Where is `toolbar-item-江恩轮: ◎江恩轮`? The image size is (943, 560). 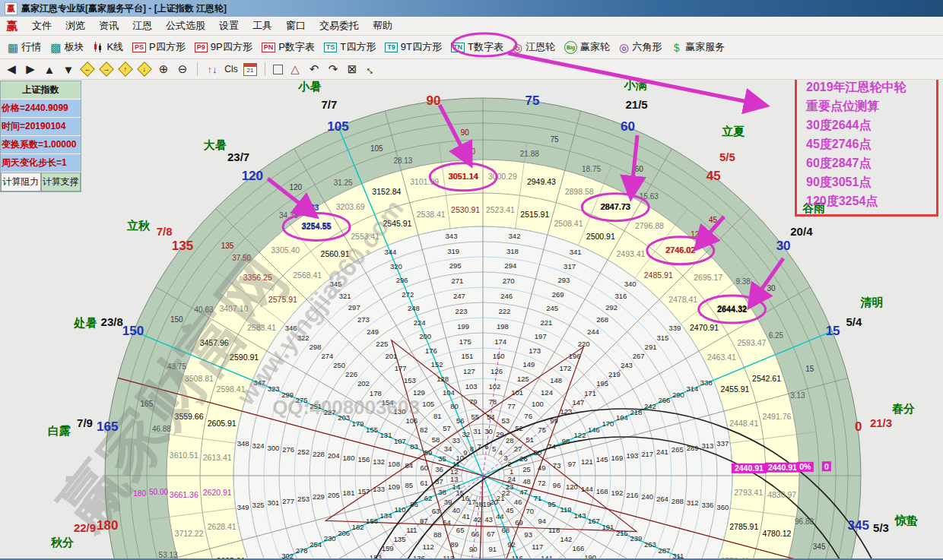 toolbar-item-江恩轮: ◎江恩轮 is located at coordinates (534, 47).